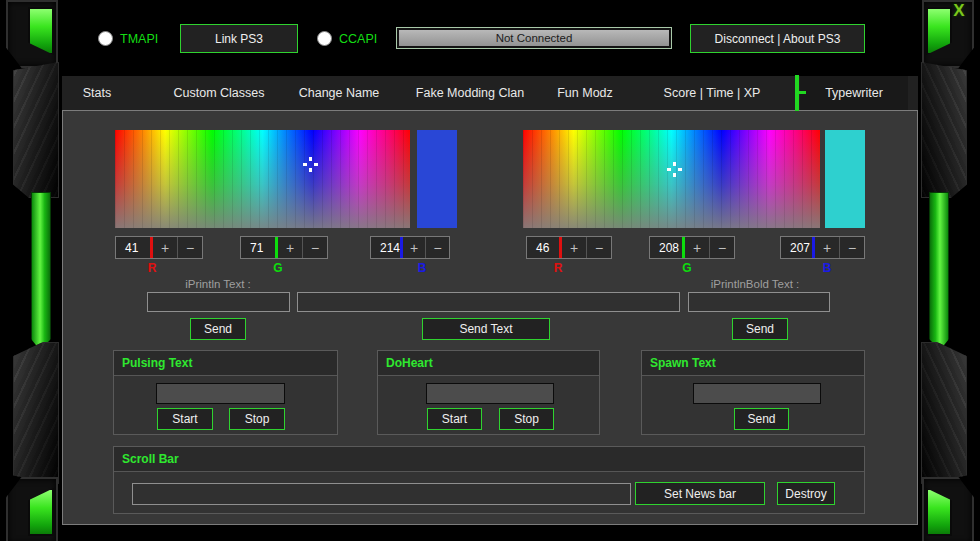 This screenshot has height=541, width=980. What do you see at coordinates (599, 248) in the screenshot?
I see `stepper-right-r-minus-button: −` at bounding box center [599, 248].